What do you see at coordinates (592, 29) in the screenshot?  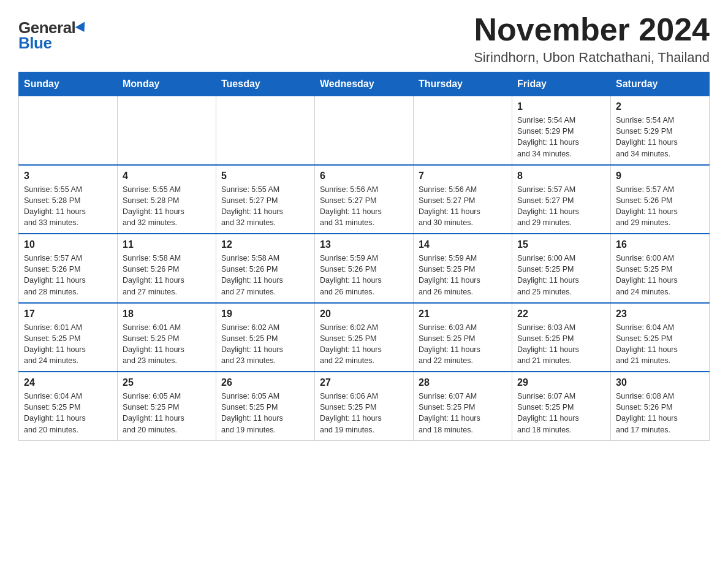 I see `month-title: November 2024` at bounding box center [592, 29].